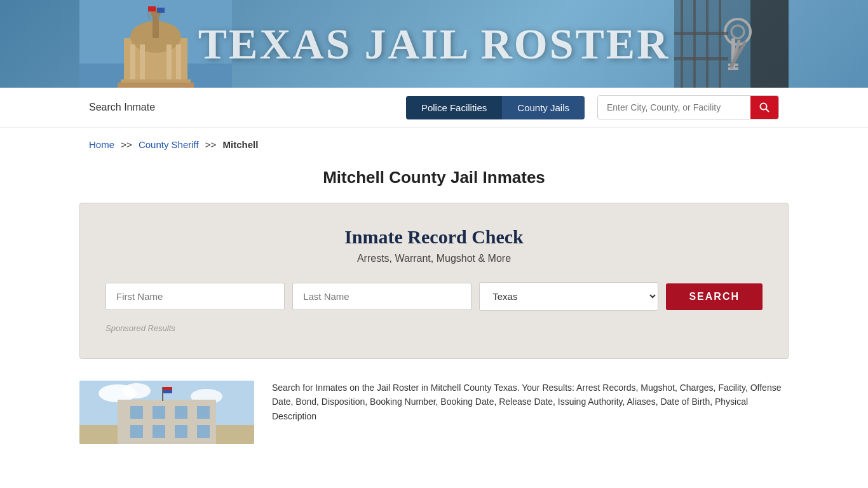 This screenshot has width=868, height=488. I want to click on search-inmate-label: Search Inmate, so click(241, 107).